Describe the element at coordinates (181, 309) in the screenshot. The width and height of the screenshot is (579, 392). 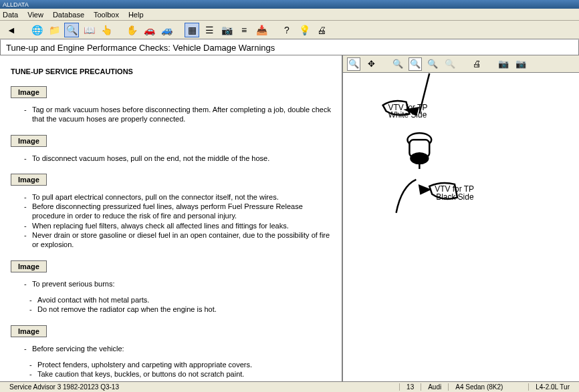
I see `article-sub-bullet: Do not remove the radiator cap when the …` at that location.